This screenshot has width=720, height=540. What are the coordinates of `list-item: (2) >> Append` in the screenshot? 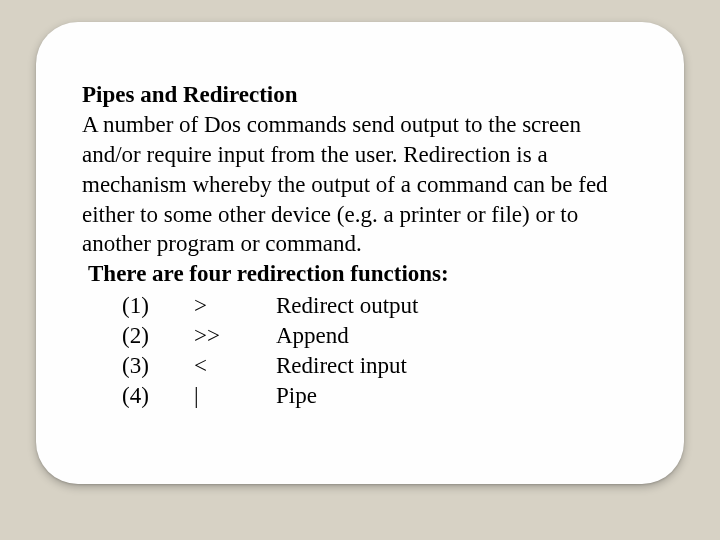 It's located at (380, 336).